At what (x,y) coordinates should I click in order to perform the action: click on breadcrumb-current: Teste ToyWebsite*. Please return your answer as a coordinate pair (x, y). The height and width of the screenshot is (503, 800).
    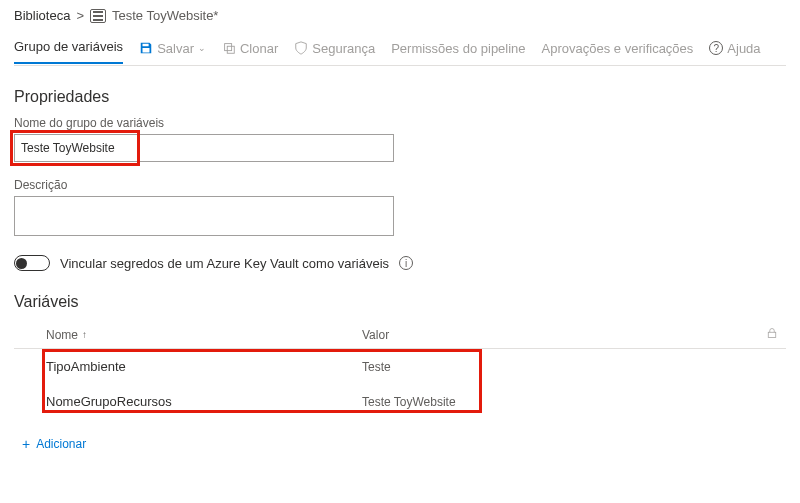
    Looking at the image, I should click on (165, 16).